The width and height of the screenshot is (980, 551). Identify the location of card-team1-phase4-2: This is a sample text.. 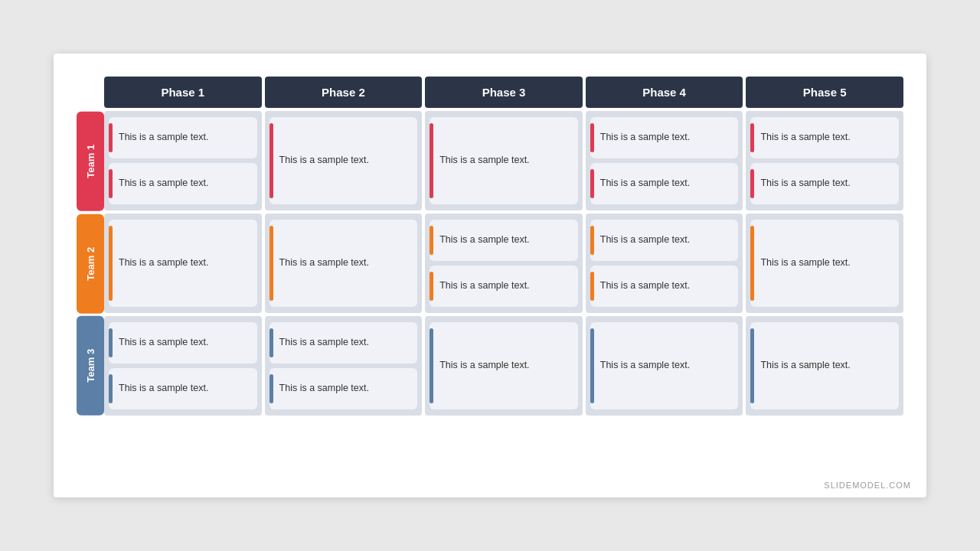
(665, 184).